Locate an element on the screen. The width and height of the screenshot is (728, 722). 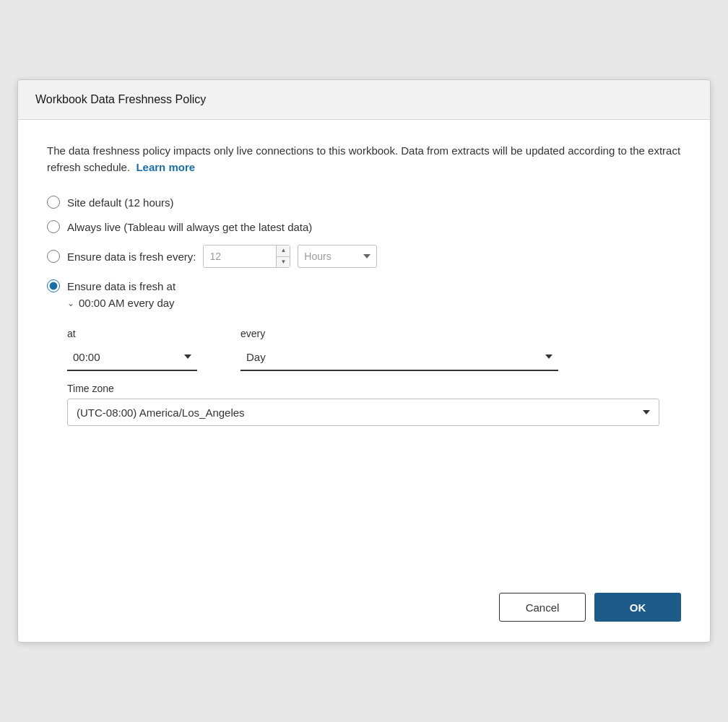
every-label: every is located at coordinates (399, 334).